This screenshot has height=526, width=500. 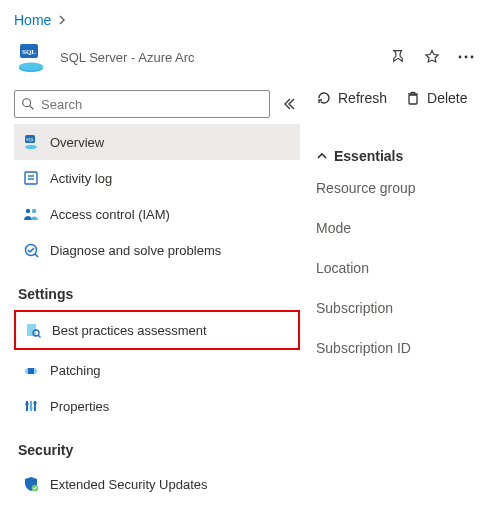 I want to click on trash-icon, so click(x=413, y=98).